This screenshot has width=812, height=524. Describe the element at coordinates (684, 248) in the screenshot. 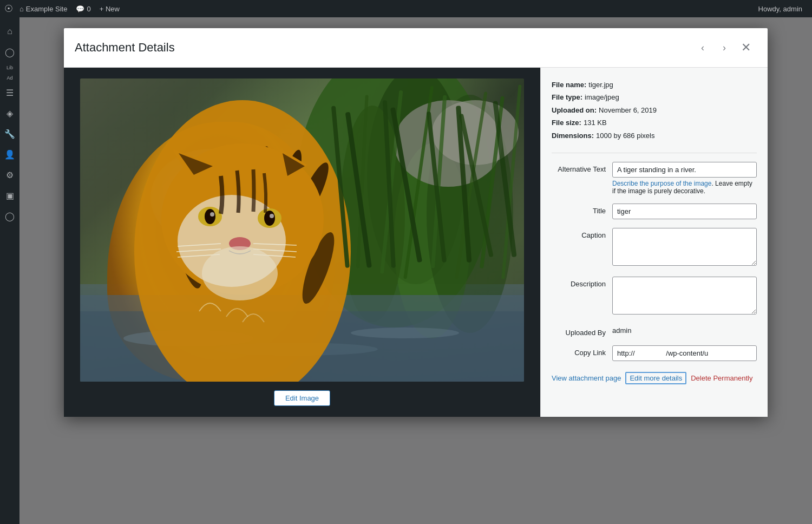

I see `caption-input-wrap` at that location.